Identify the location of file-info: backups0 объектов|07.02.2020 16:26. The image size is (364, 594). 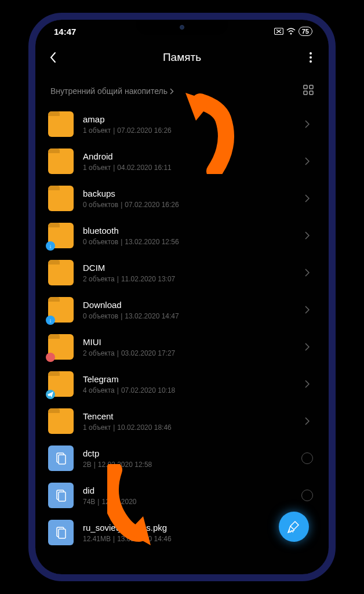
(187, 198).